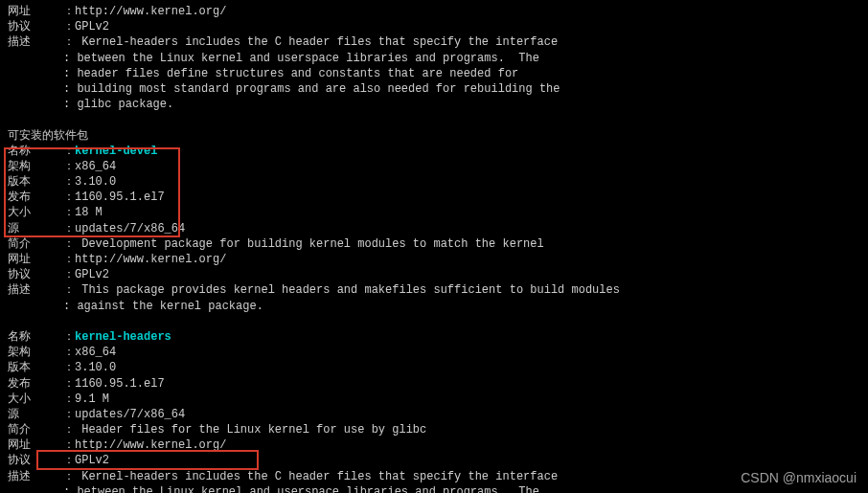 The width and height of the screenshot is (868, 493). I want to click on pkg3-repo-row: 源：updates/7/x86_64, so click(434, 415).